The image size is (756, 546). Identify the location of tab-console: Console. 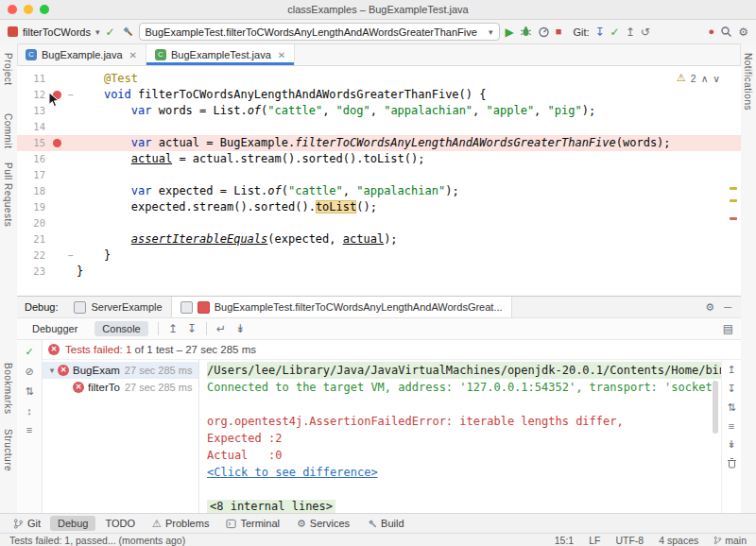
(121, 329).